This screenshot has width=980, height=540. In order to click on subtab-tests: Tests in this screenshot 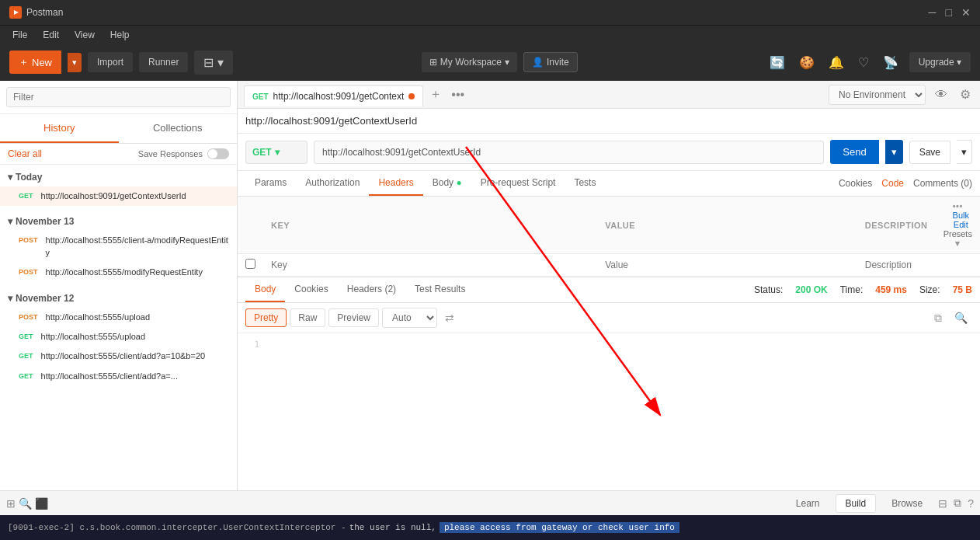, I will do `click(585, 183)`.